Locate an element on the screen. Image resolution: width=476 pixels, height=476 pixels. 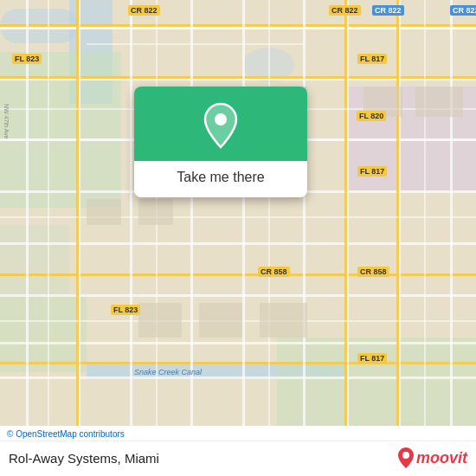
location-bar: Rol-Away Systems, Miami moovit is located at coordinates (238, 459).